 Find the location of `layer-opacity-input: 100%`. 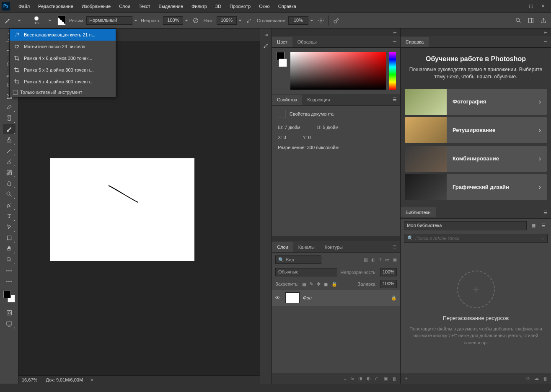

layer-opacity-input: 100% is located at coordinates (388, 272).